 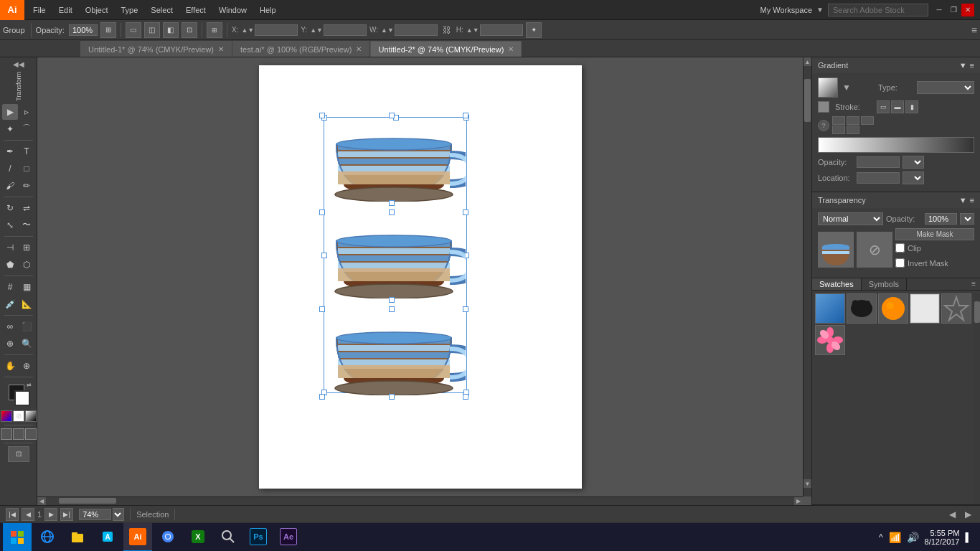 What do you see at coordinates (10, 129) in the screenshot?
I see `magic-wand-tool: ✦` at bounding box center [10, 129].